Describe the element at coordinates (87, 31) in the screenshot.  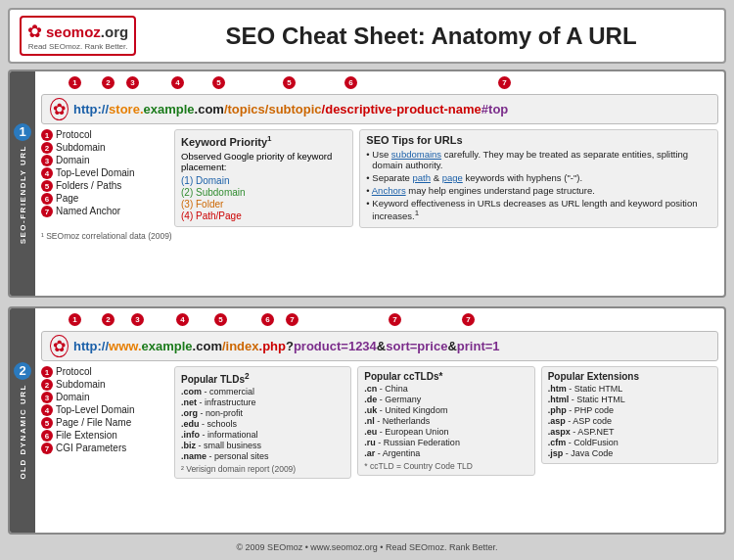
I see `logo-text: seomoz.org` at that location.